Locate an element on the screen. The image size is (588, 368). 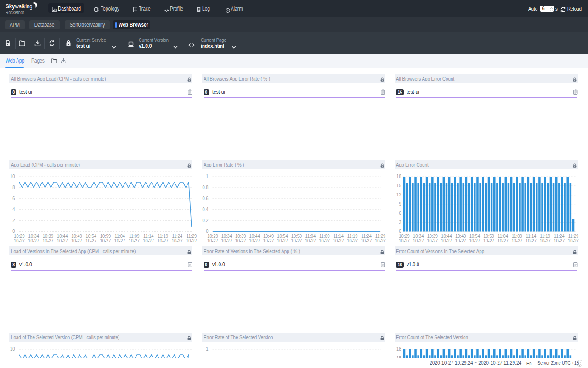
svg-text: 0.6 is located at coordinates (205, 198).